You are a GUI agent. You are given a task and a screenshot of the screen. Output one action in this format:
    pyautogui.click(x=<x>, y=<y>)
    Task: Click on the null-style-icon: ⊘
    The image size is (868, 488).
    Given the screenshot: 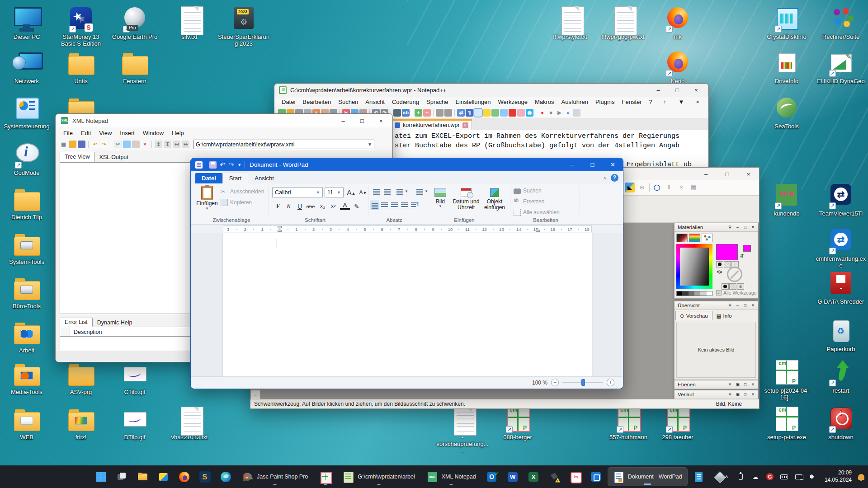 What is the action you would take?
    pyautogui.click(x=741, y=286)
    